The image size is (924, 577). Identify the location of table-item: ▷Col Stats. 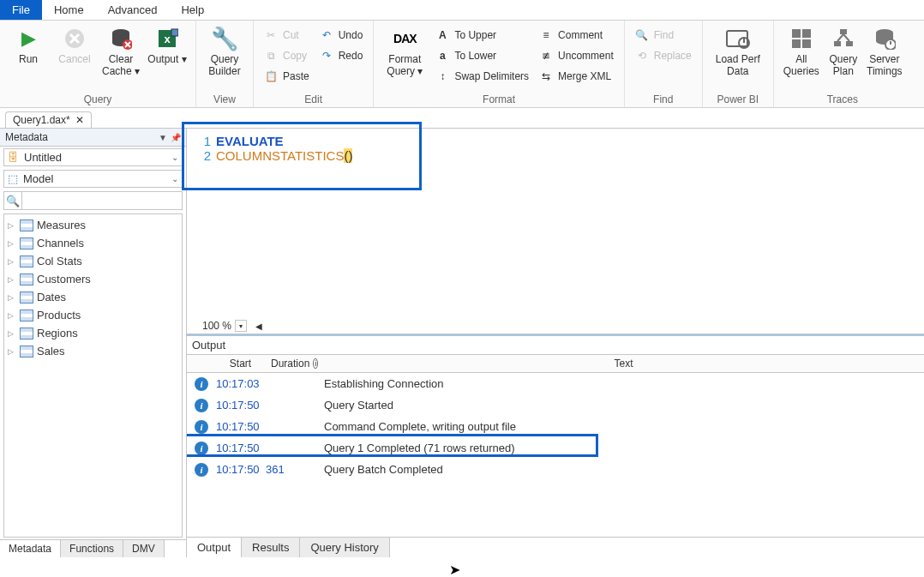
(93, 261).